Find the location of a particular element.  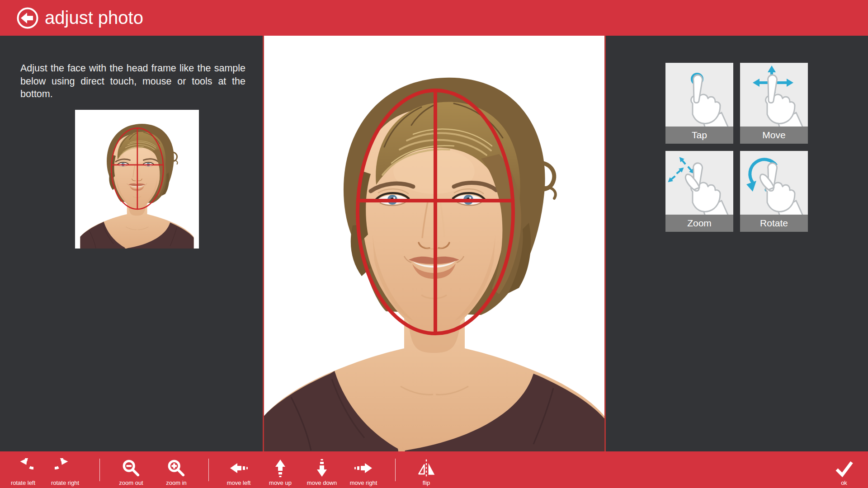

rotate-left-label: rotate left is located at coordinates (23, 483).